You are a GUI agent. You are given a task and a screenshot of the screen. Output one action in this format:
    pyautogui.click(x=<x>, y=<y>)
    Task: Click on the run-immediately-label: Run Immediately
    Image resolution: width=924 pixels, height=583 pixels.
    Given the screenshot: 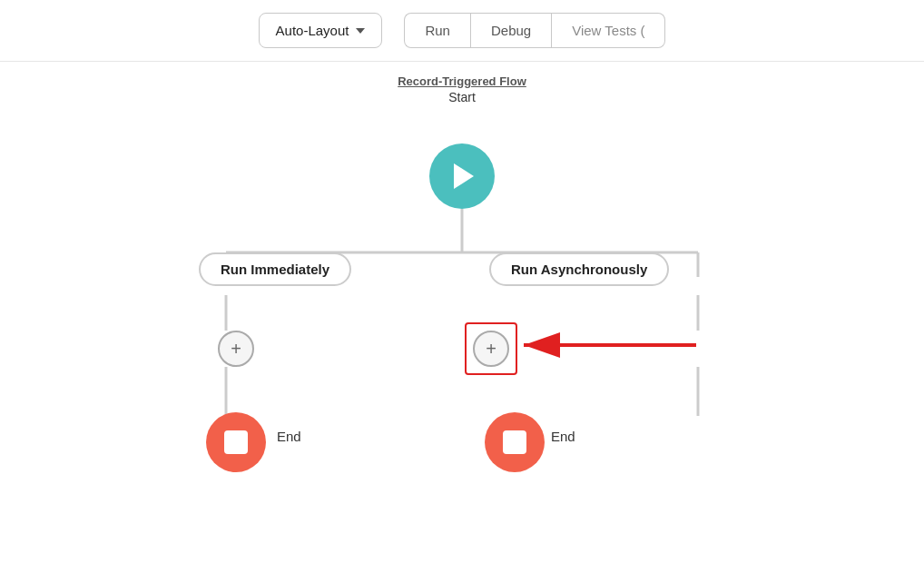 What is the action you would take?
    pyautogui.click(x=275, y=269)
    